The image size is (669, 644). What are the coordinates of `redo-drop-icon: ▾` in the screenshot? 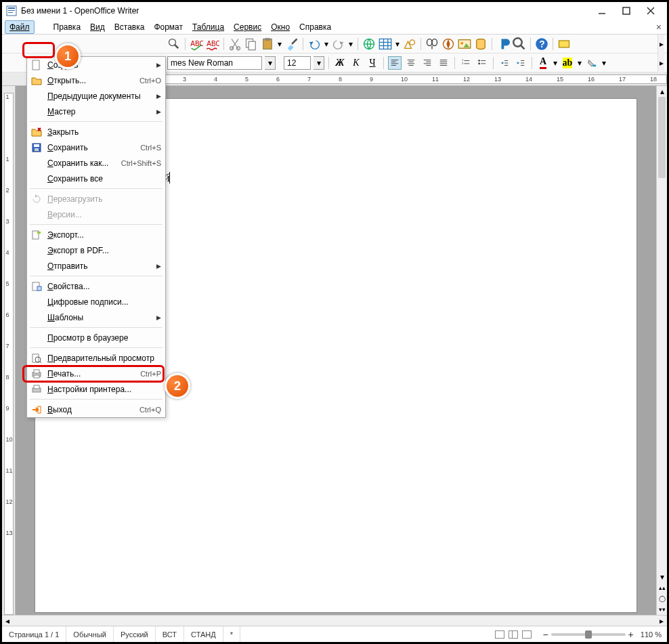 It's located at (351, 44).